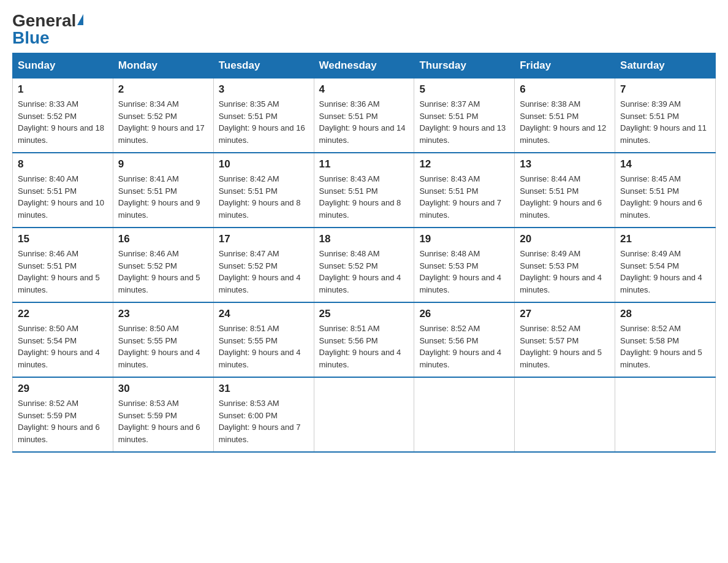 This screenshot has width=728, height=563. I want to click on day-number: 16, so click(163, 239).